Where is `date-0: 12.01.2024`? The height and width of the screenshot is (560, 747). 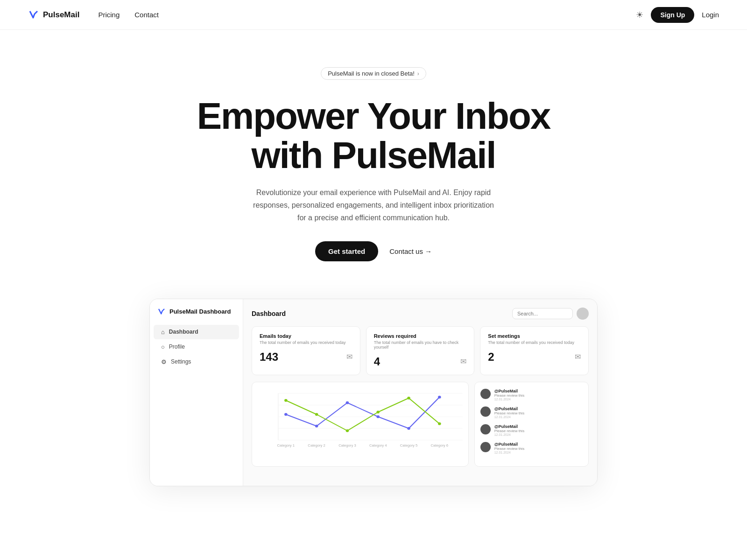
date-0: 12.01.2024 is located at coordinates (509, 399).